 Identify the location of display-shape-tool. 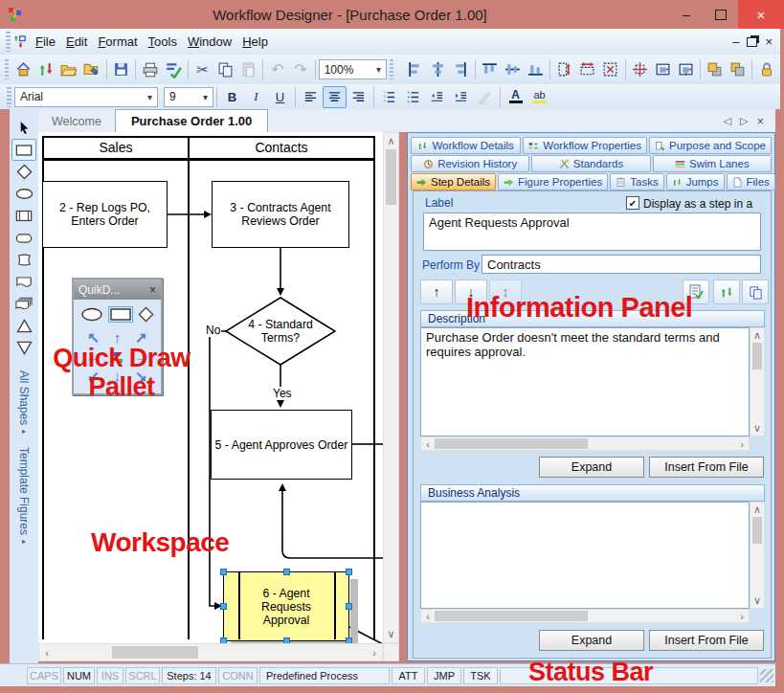
(24, 260).